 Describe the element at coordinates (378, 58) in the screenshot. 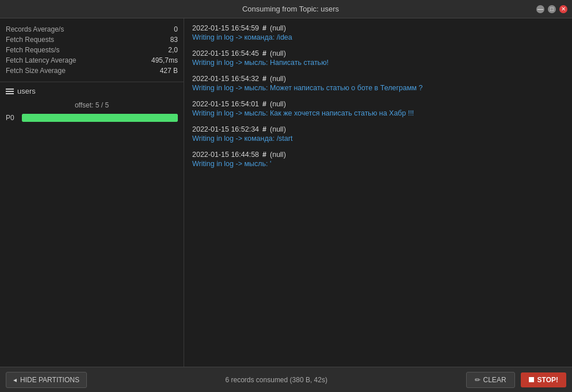

I see `message-block: 2022-01-15 16:54:45 # (null)Writing in l…` at that location.